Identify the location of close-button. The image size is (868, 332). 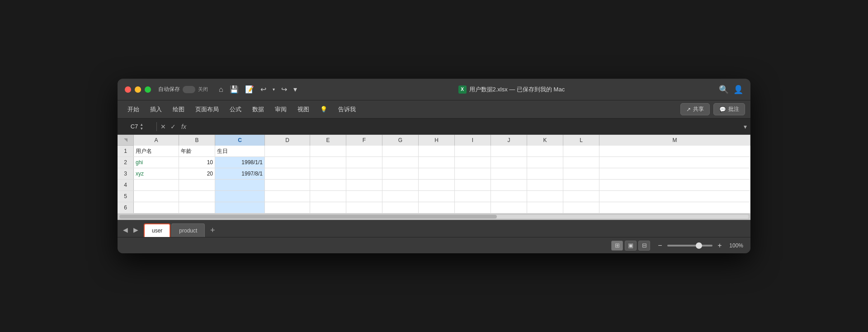
(128, 90).